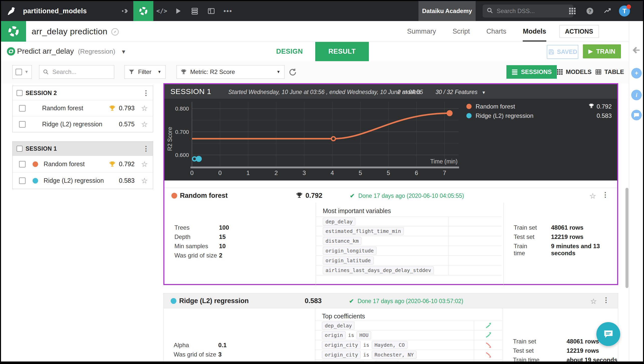  Describe the element at coordinates (488, 345) in the screenshot. I see `down-arrow-icon` at that location.